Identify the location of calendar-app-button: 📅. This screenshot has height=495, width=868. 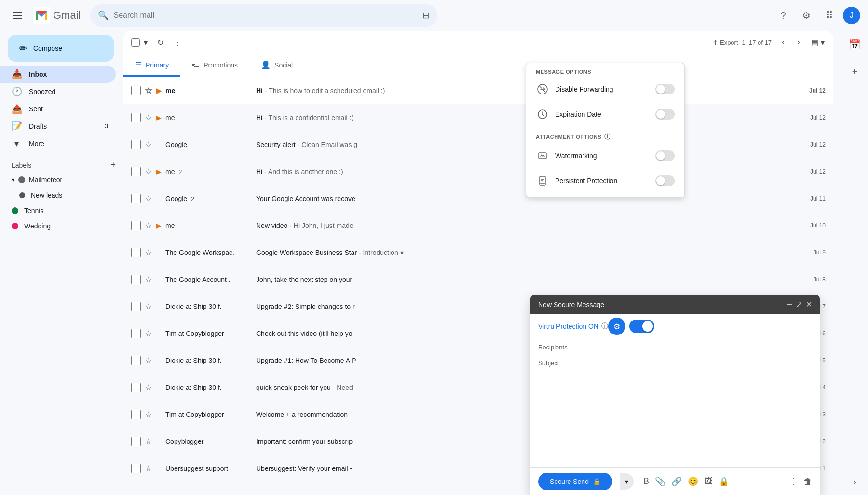
(855, 44).